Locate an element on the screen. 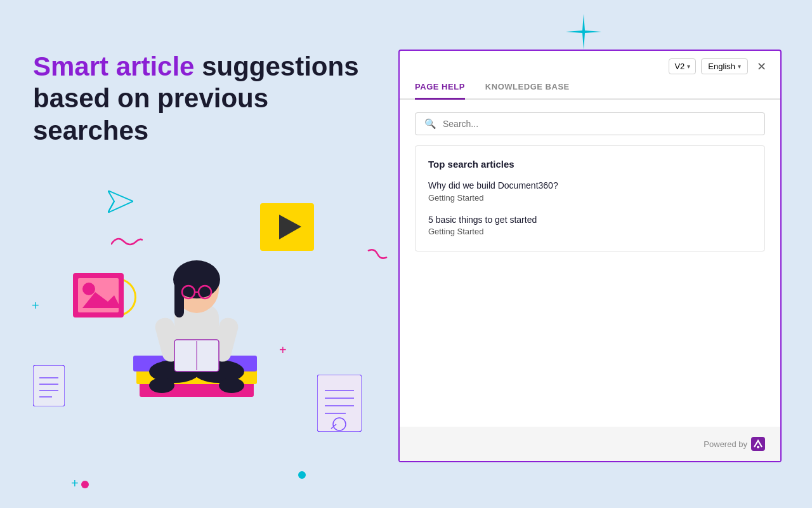 The image size is (812, 508). articles-section-title: Top search articles is located at coordinates (590, 164).